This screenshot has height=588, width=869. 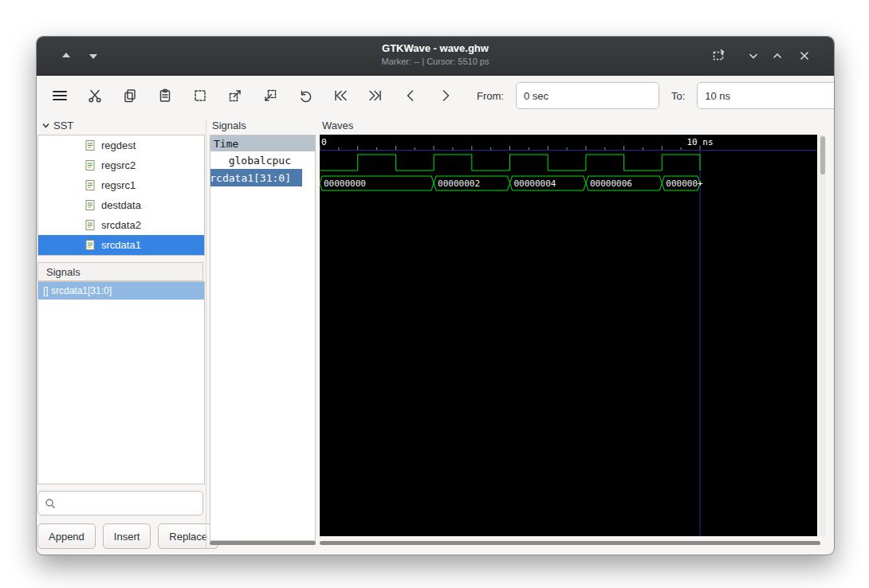 What do you see at coordinates (94, 96) in the screenshot?
I see `cut-button` at bounding box center [94, 96].